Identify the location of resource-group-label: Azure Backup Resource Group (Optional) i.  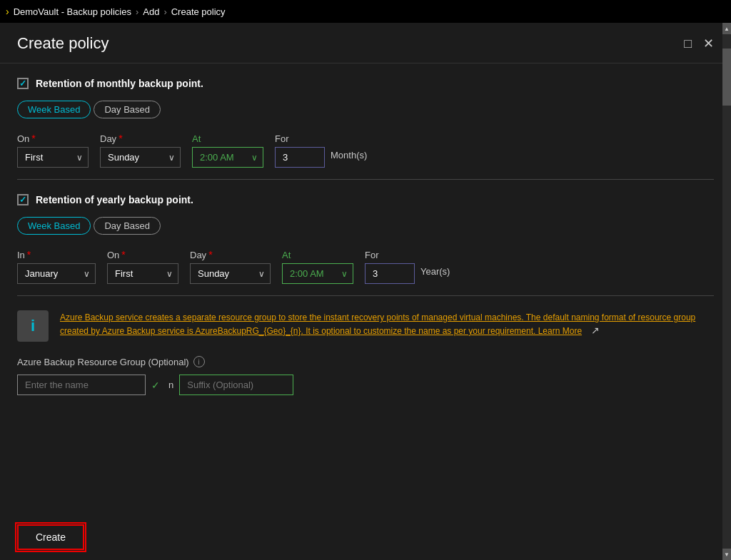
(366, 362).